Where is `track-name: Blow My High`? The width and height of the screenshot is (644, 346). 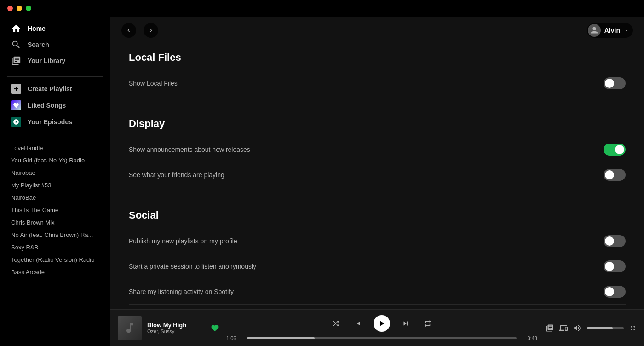 track-name: Blow My High is located at coordinates (176, 325).